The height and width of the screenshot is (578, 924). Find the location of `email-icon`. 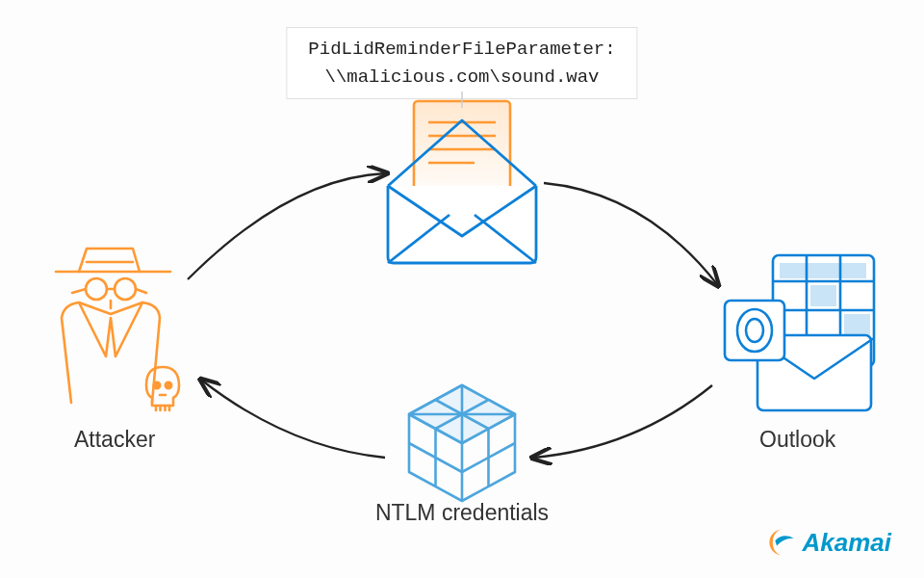

email-icon is located at coordinates (462, 182).